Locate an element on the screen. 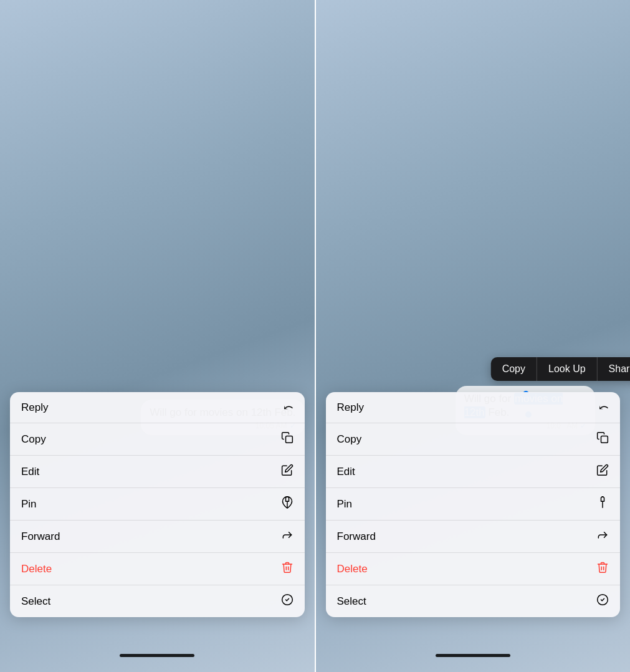  right-menu-reply-label: Reply is located at coordinates (350, 408).